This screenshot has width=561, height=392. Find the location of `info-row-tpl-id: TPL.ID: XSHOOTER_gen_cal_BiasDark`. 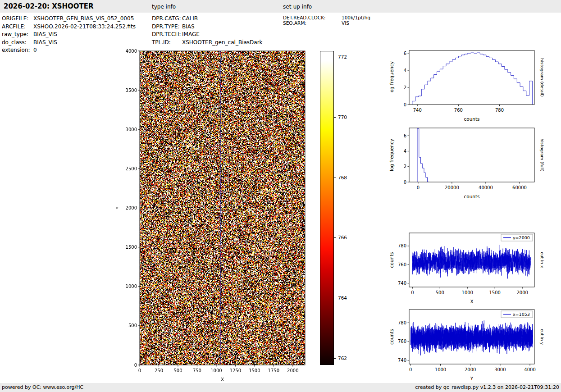

info-row-tpl-id: TPL.ID: XSHOOTER_gen_cal_BiasDark is located at coordinates (207, 43).